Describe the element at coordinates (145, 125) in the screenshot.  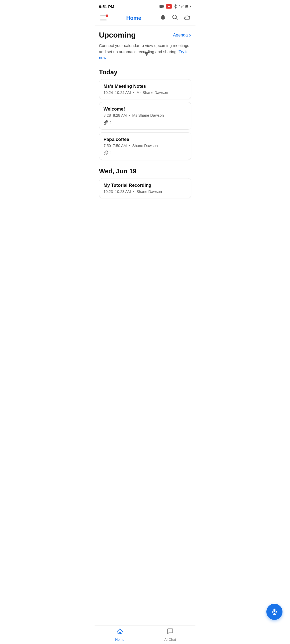
I see `main-content: Upcoming Agenda Connect your calendar to…` at that location.